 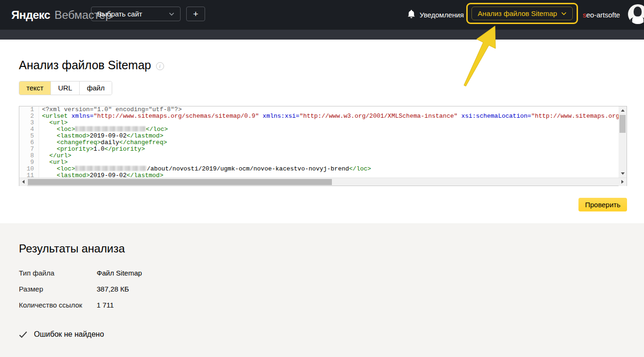 What do you see at coordinates (85, 65) in the screenshot?
I see `page-title: Анализ файлов Sitemap` at bounding box center [85, 65].